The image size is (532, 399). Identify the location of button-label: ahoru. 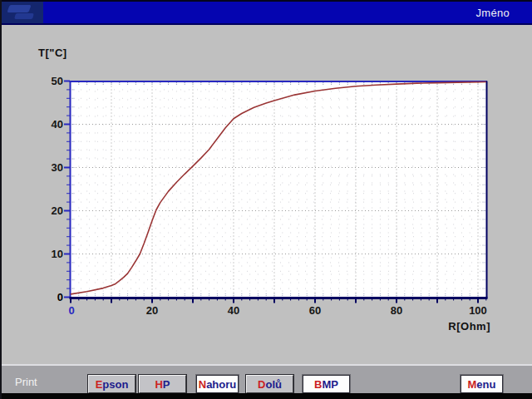
(221, 384).